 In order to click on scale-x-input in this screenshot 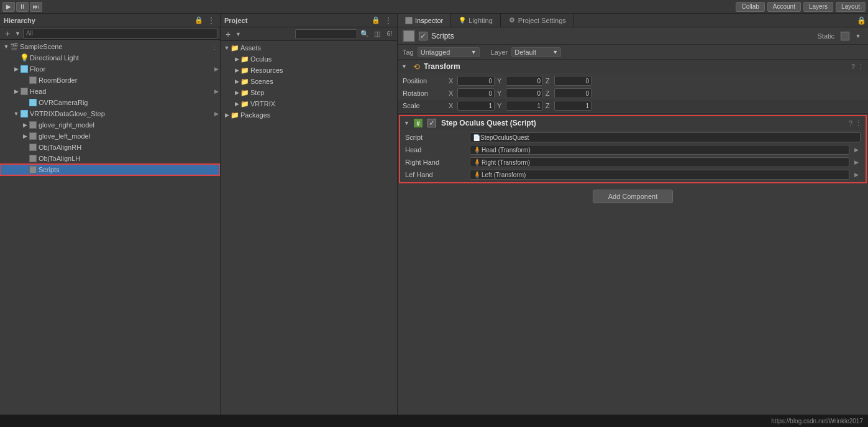, I will do `click(476, 106)`.